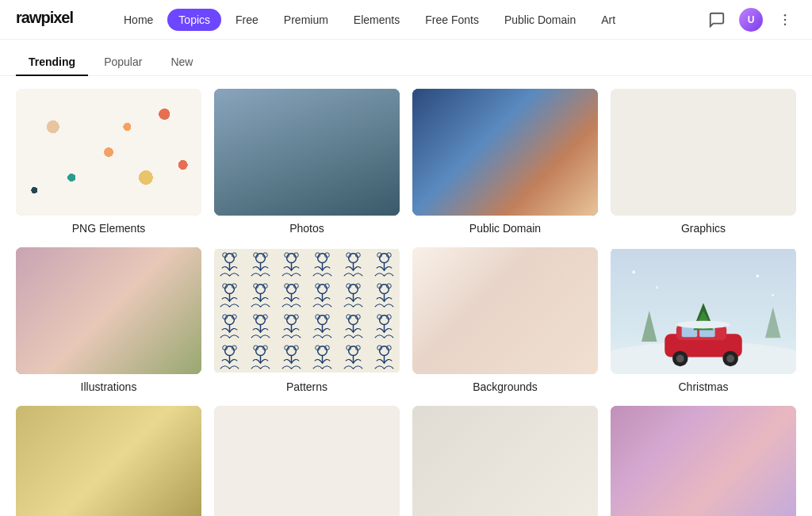  I want to click on list-item: Textures, so click(703, 461).